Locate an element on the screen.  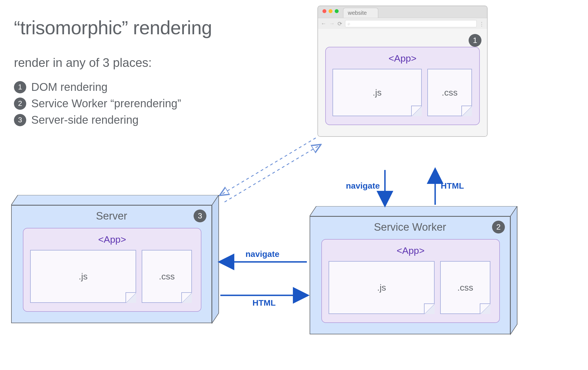
menu-icon: ⋯ is located at coordinates (482, 23).